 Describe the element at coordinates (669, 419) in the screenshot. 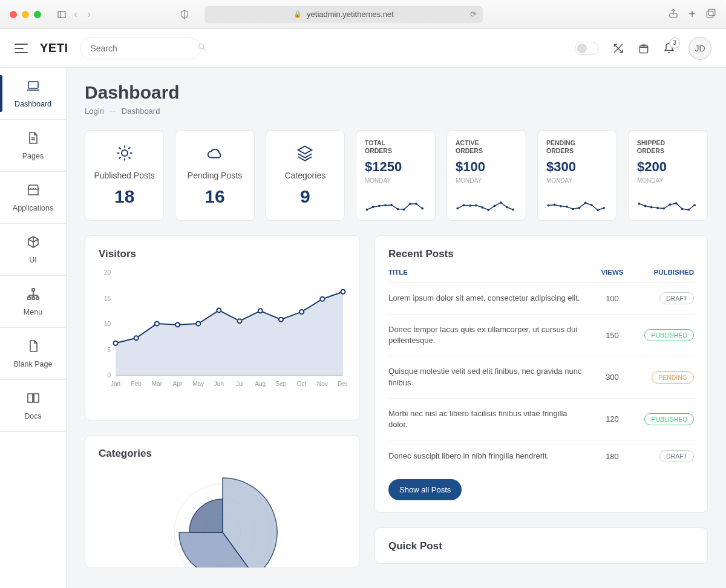

I see `status-badge: PUBLISHED` at that location.